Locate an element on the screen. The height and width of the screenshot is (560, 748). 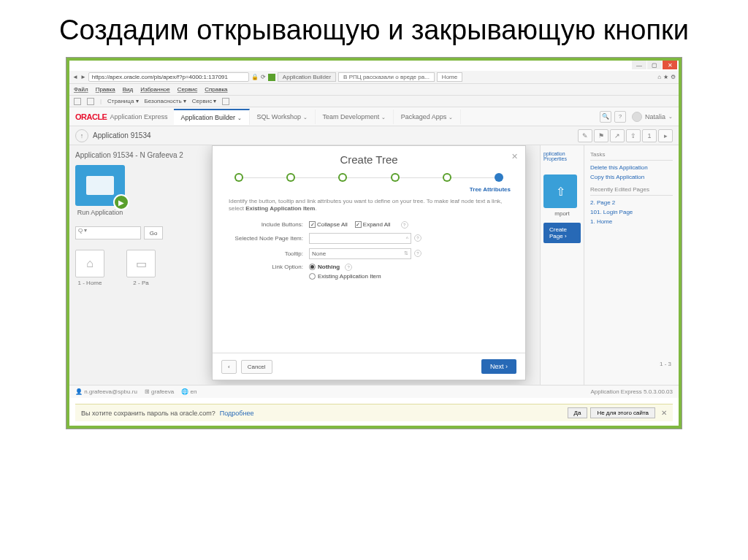
selected-node-input: ^ is located at coordinates (360, 238).